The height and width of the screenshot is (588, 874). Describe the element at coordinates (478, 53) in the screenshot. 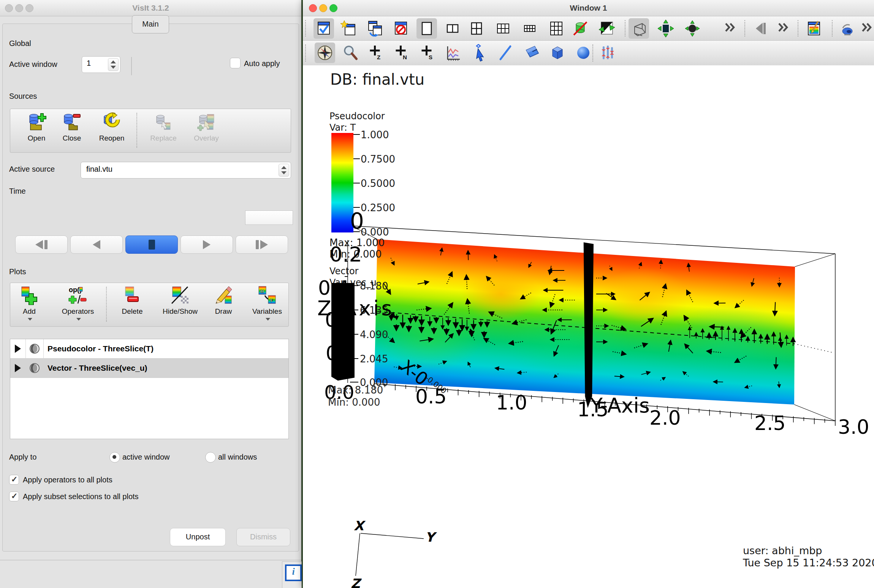

I see `pick-button` at that location.